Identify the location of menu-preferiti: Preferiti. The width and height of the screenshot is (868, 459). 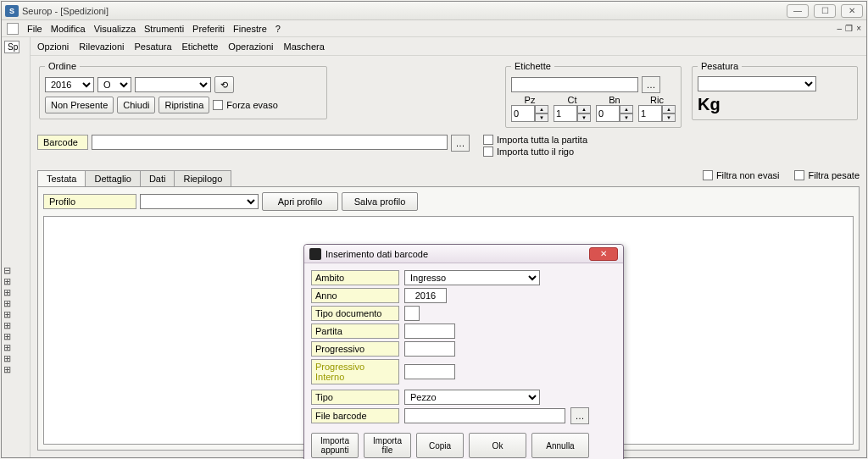
(209, 29).